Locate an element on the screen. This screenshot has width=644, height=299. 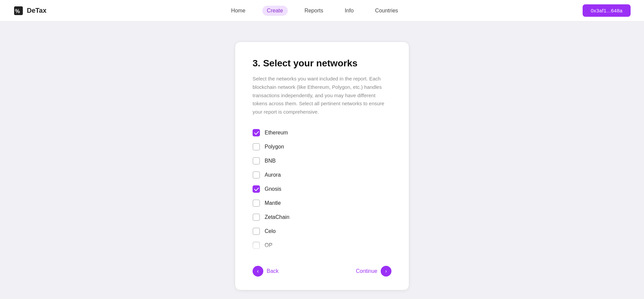
card-title: 3. Select your networks is located at coordinates (322, 63).